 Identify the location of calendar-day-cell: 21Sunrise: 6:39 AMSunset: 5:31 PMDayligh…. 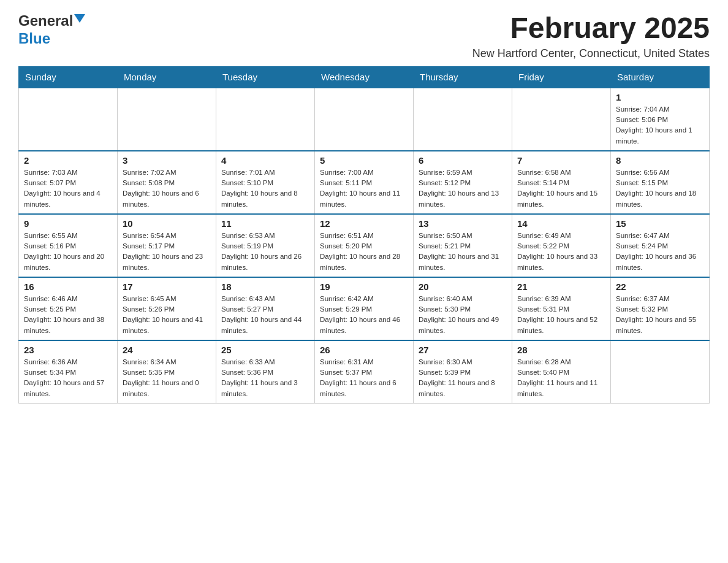
(561, 309).